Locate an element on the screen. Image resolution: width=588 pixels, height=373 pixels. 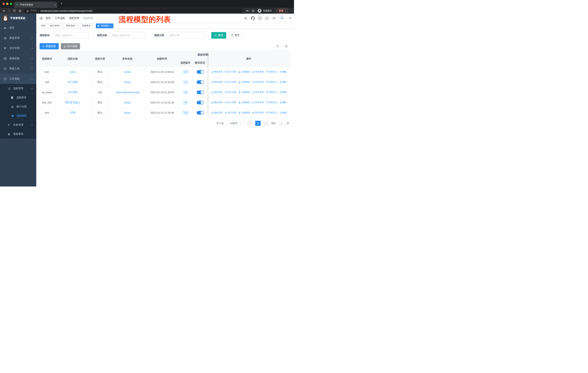
sidebar-item-process-form: 流程表单 is located at coordinates (18, 98).